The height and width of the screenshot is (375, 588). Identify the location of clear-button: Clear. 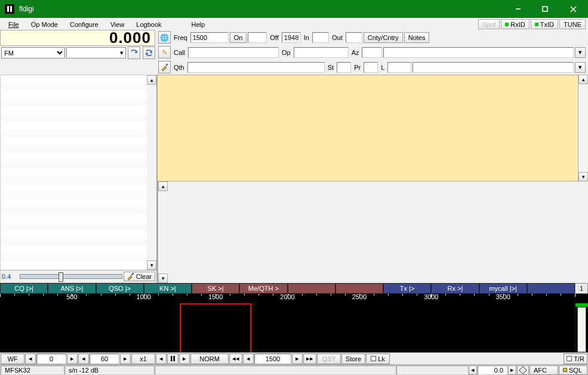
(140, 276).